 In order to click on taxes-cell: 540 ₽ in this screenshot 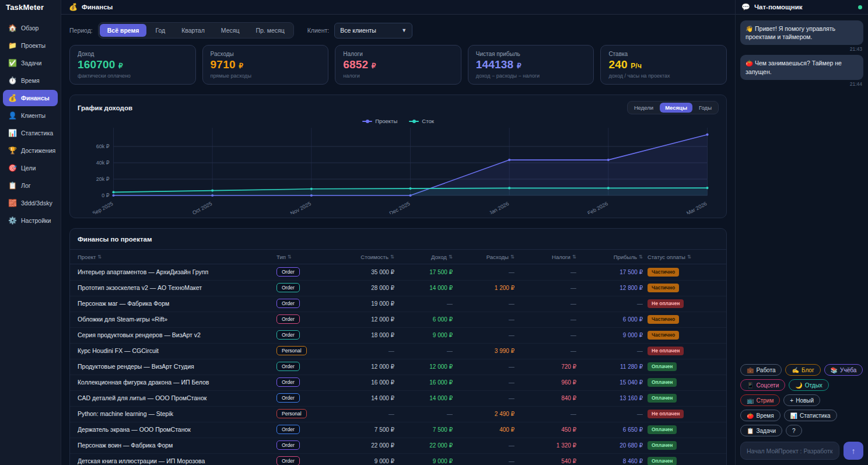, I will do `click(548, 461)`.